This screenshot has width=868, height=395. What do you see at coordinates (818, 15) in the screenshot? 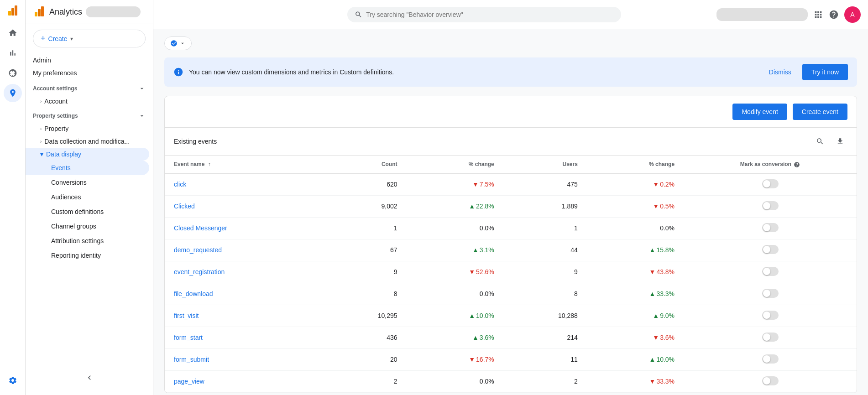
I see `grid-icon` at bounding box center [818, 15].